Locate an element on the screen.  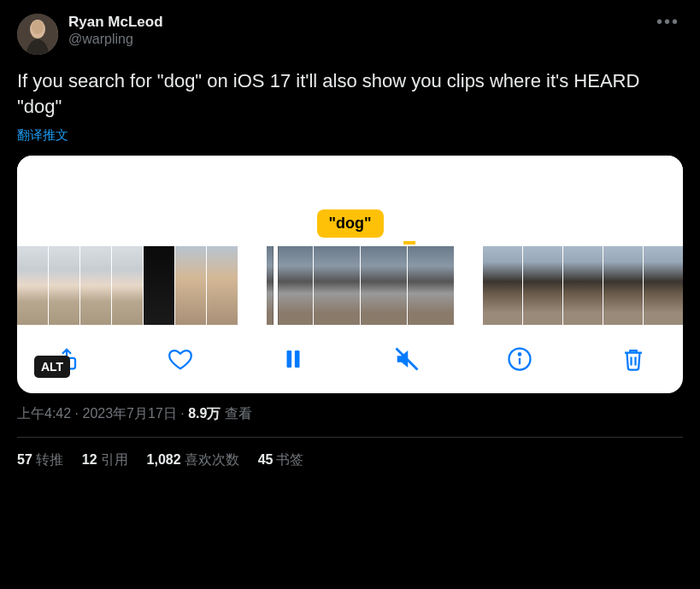
tag-tick is located at coordinates (409, 243).